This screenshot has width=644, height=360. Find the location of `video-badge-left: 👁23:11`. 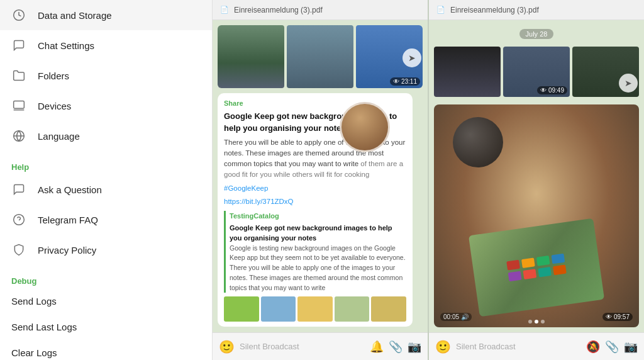

video-badge-left: 👁23:11 is located at coordinates (405, 82).